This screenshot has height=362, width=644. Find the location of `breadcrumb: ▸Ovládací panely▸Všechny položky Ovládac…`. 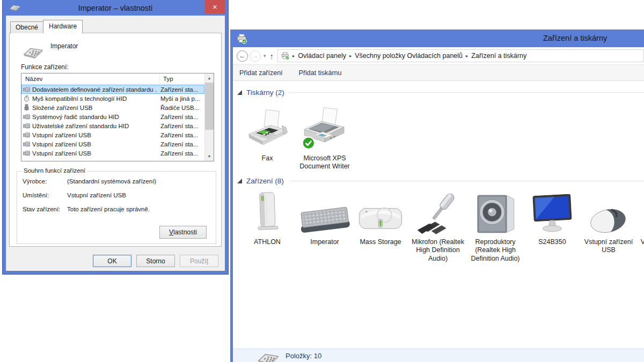

breadcrumb: ▸Ovládací panely▸Všechny položky Ovládac… is located at coordinates (410, 56).